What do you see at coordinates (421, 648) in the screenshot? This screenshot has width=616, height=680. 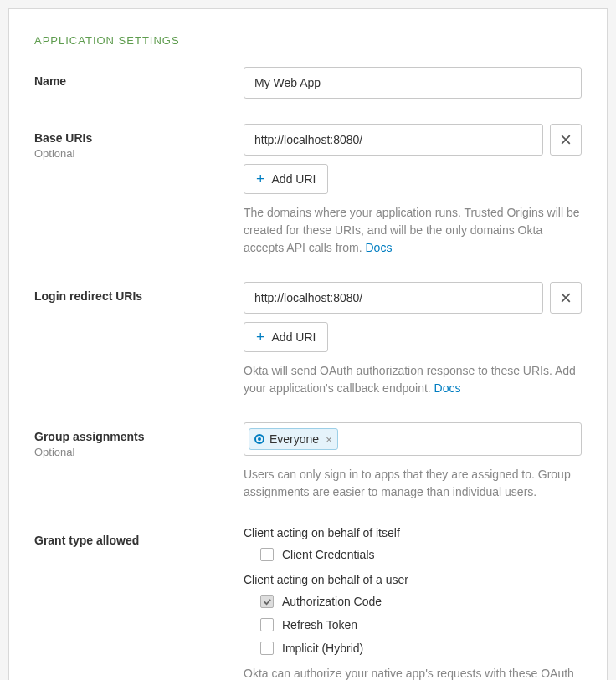 I see `checkbox-row-implicit: Implicit (Hybrid)` at bounding box center [421, 648].